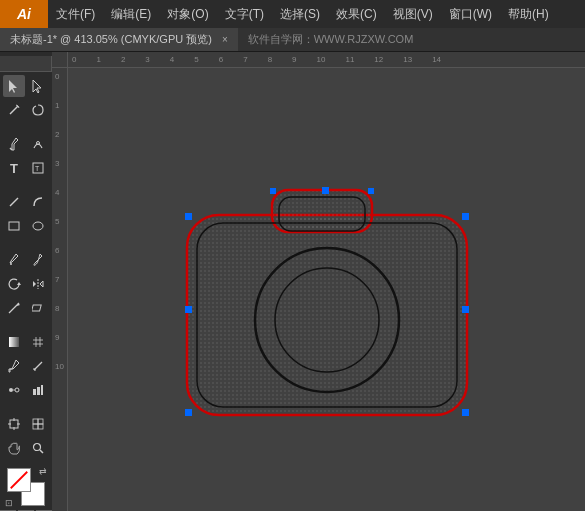  I want to click on slice-tool, so click(38, 424).